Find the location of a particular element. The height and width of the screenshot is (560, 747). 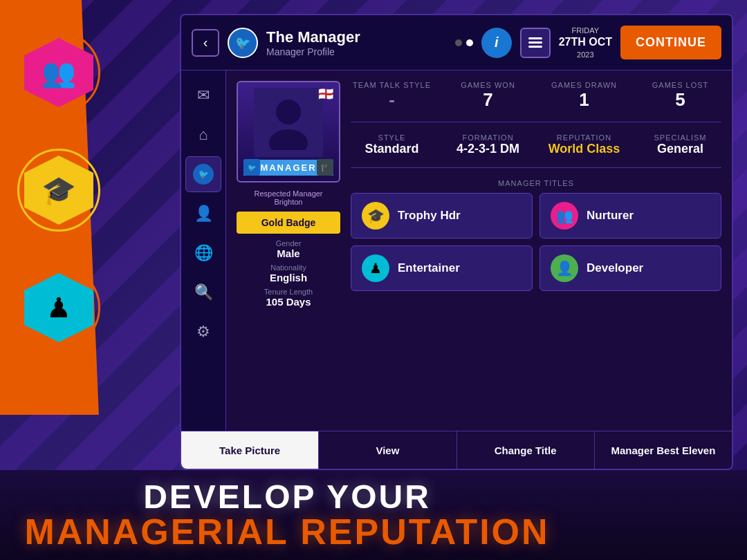

gender-label: Gender is located at coordinates (288, 243).